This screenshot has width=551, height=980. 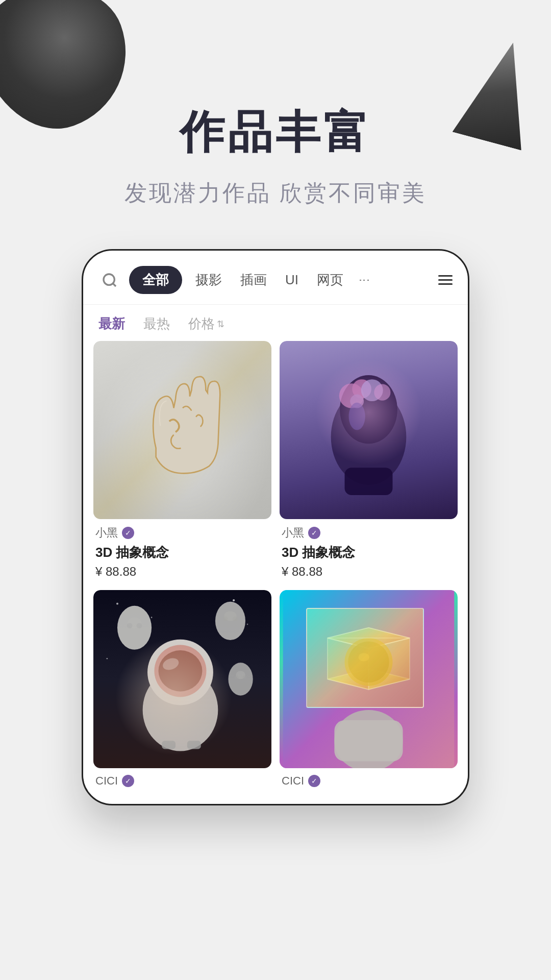 I want to click on sort-bar: 最新 最热 价格 ⇅, so click(x=276, y=323).